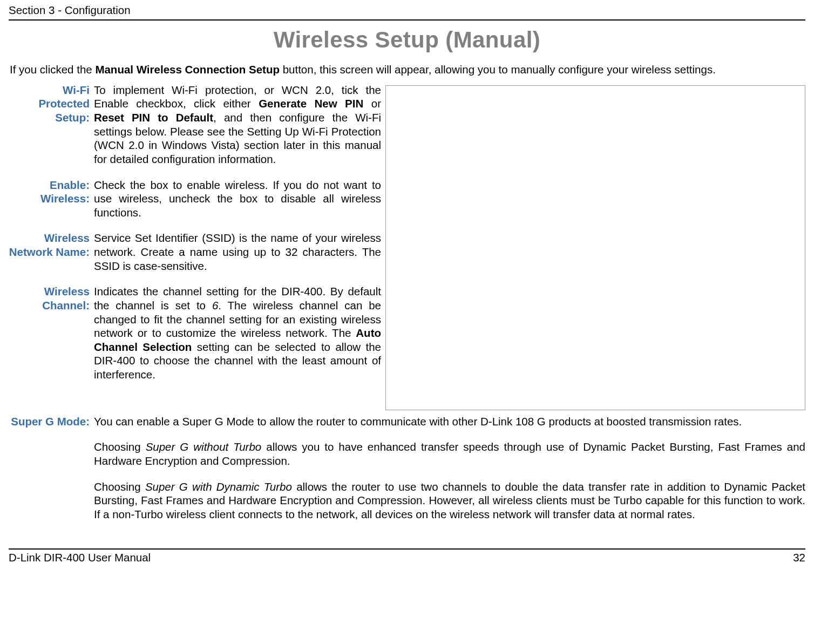  What do you see at coordinates (72, 118) in the screenshot?
I see `label-line2: Setup:` at bounding box center [72, 118].